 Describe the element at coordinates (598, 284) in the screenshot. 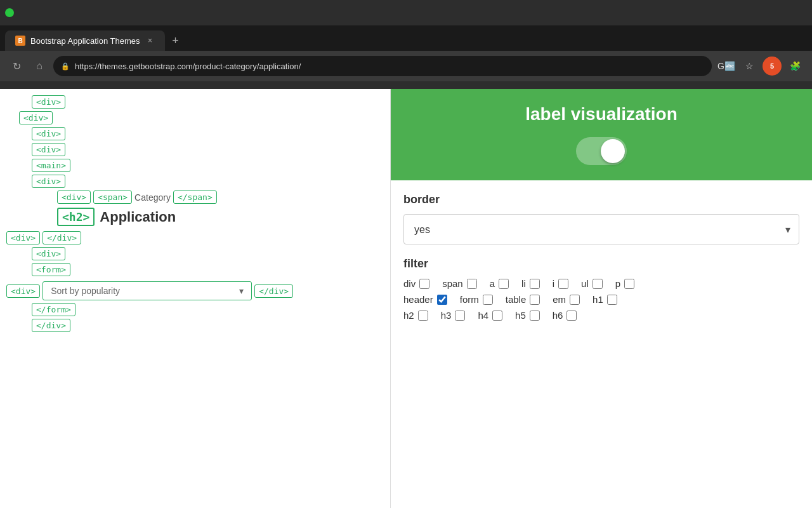

I see `filter-ul-checkbox` at that location.